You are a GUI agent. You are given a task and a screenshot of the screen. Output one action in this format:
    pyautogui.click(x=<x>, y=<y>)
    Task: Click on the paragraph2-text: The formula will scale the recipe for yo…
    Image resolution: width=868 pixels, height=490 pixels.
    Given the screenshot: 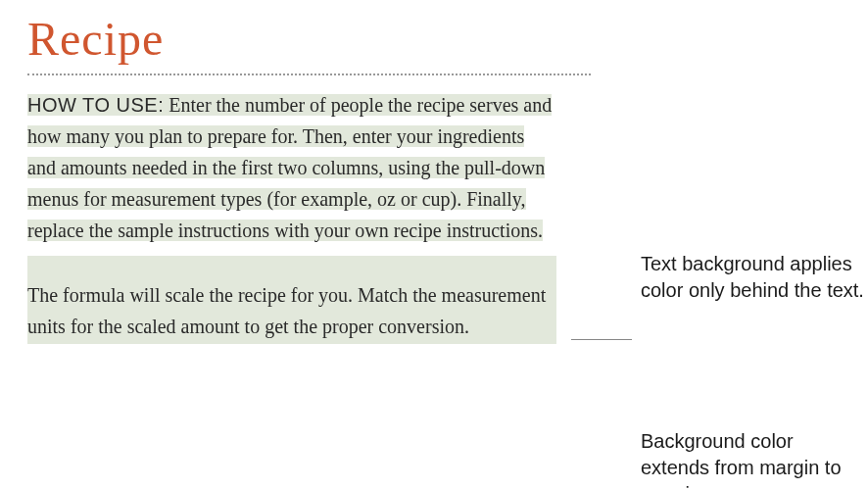 What is the action you would take?
    pyautogui.click(x=286, y=311)
    